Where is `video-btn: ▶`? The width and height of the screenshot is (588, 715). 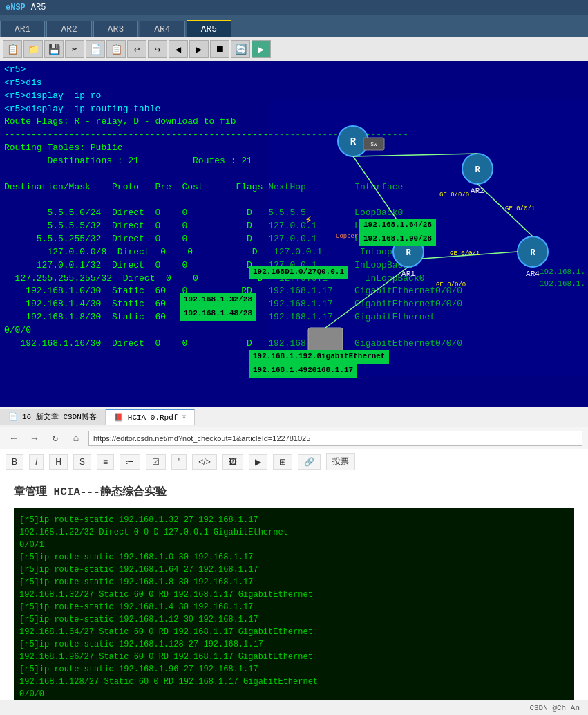 video-btn: ▶ is located at coordinates (258, 462).